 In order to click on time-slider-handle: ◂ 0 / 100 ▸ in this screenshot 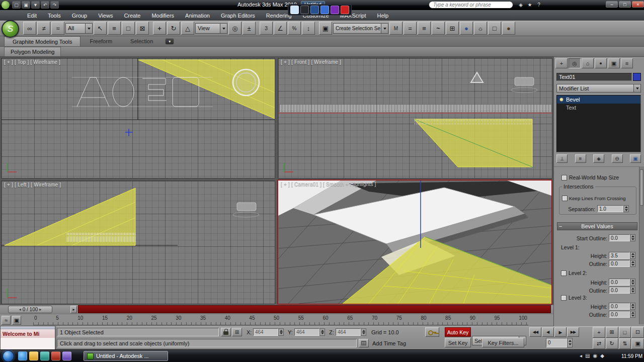, I will do `click(30, 310)`.